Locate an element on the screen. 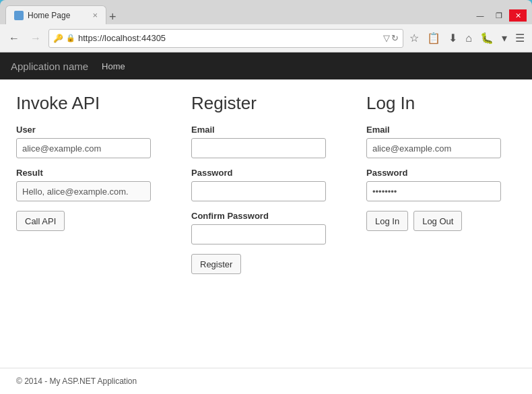 Image resolution: width=532 pixels, height=394 pixels. nav-home-link: Home is located at coordinates (113, 66).